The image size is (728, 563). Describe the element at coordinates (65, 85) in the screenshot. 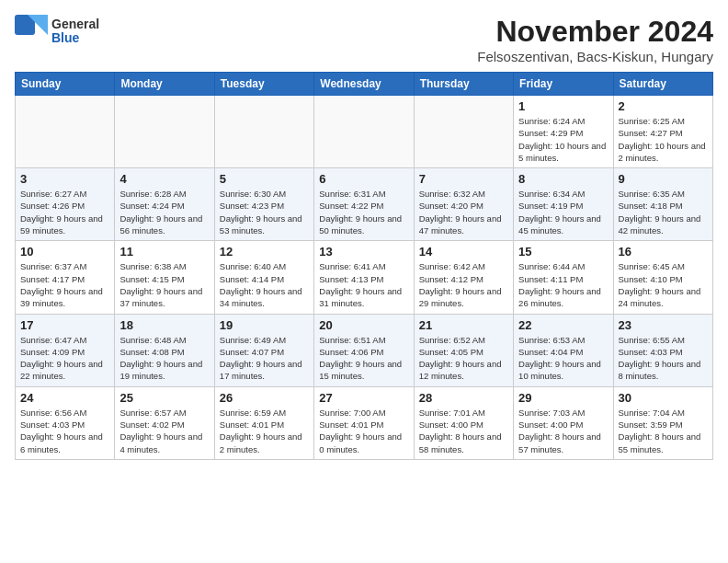

I see `weekday-sunday: Sunday` at that location.